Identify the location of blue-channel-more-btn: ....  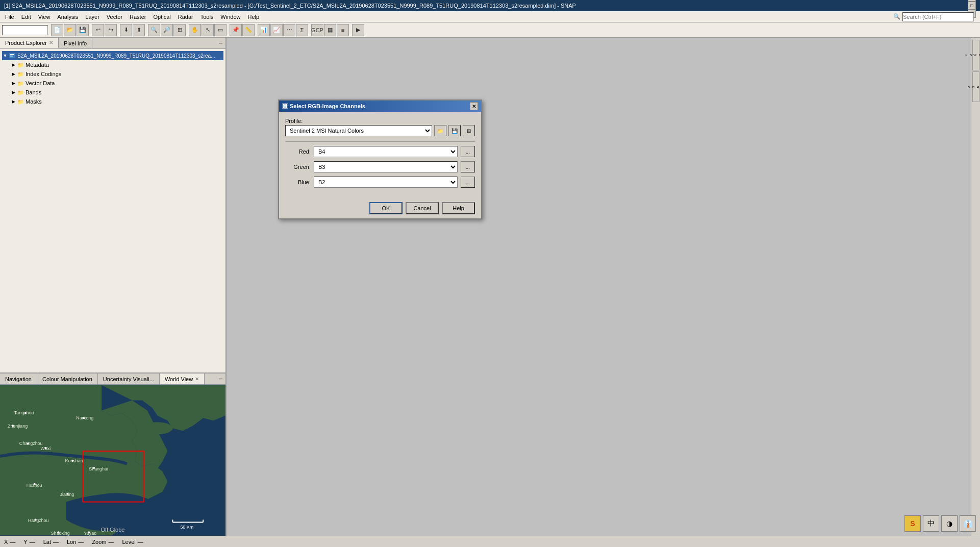
(468, 182).